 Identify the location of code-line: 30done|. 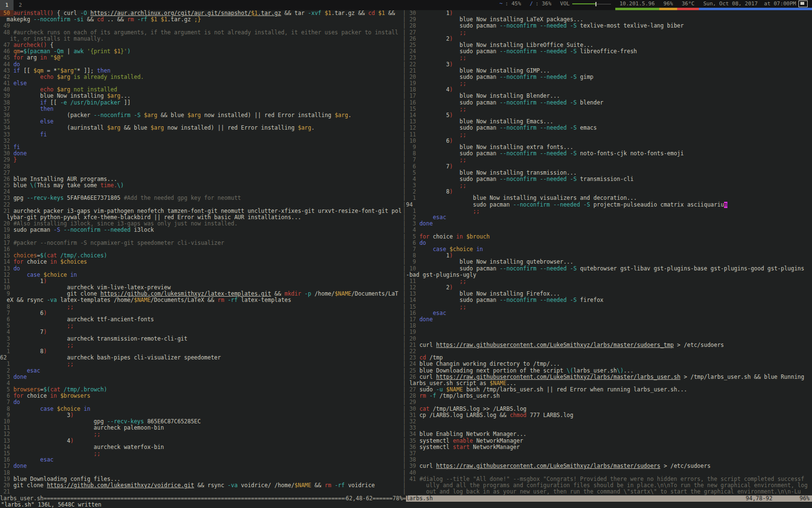
(203, 154).